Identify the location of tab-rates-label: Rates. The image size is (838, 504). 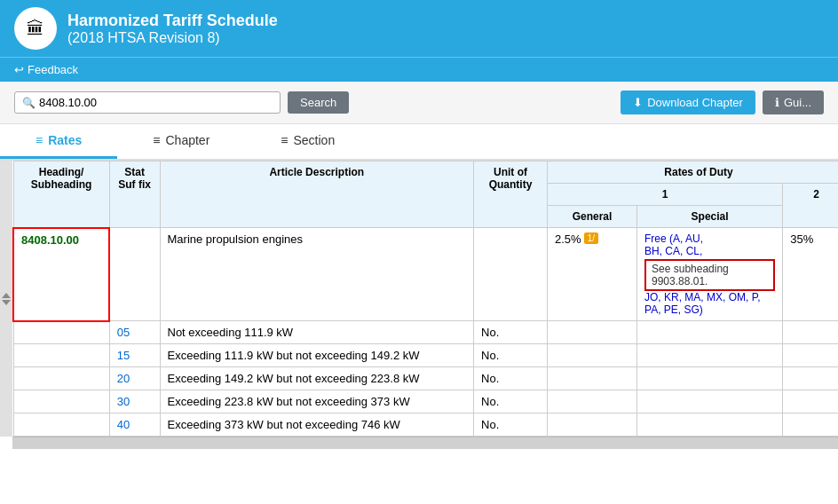
(65, 140).